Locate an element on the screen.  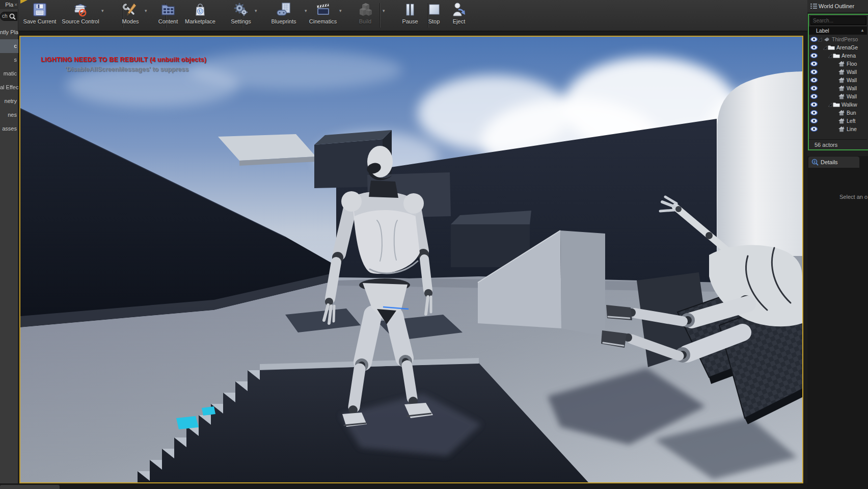
details-tab: iDetails is located at coordinates (834, 162).